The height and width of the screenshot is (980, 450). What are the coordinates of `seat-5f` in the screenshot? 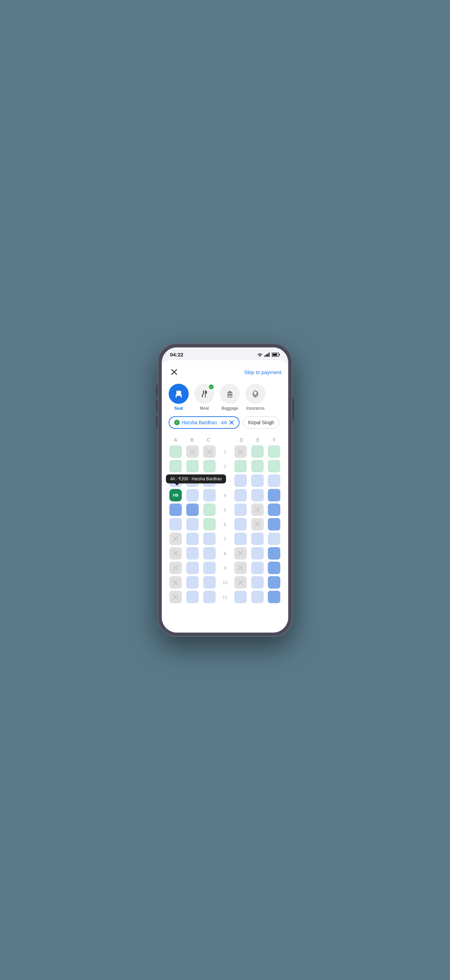 It's located at (274, 510).